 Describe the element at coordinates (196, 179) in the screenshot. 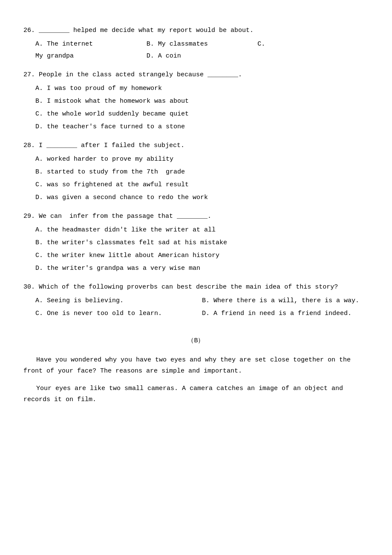

I see `question-28-options: A. worked harder to prove my ability B. …` at that location.